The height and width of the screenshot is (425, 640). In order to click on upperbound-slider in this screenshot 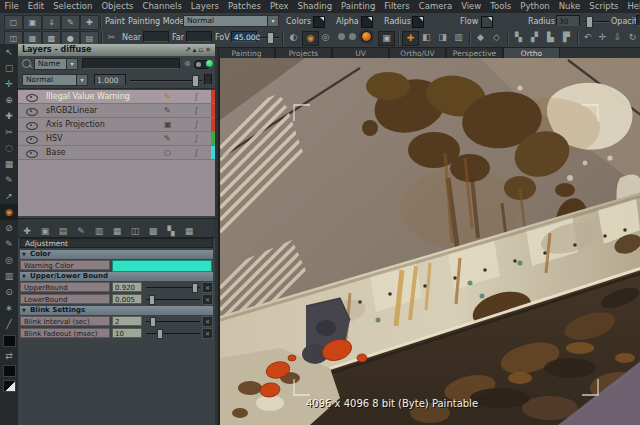, I will do `click(173, 287)`.